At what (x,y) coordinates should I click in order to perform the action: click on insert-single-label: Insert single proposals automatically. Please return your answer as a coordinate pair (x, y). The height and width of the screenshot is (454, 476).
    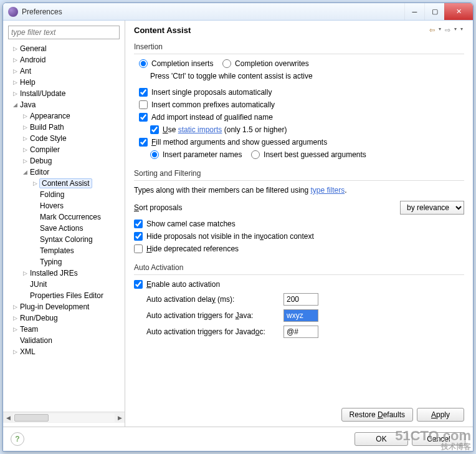
    Looking at the image, I should click on (212, 92).